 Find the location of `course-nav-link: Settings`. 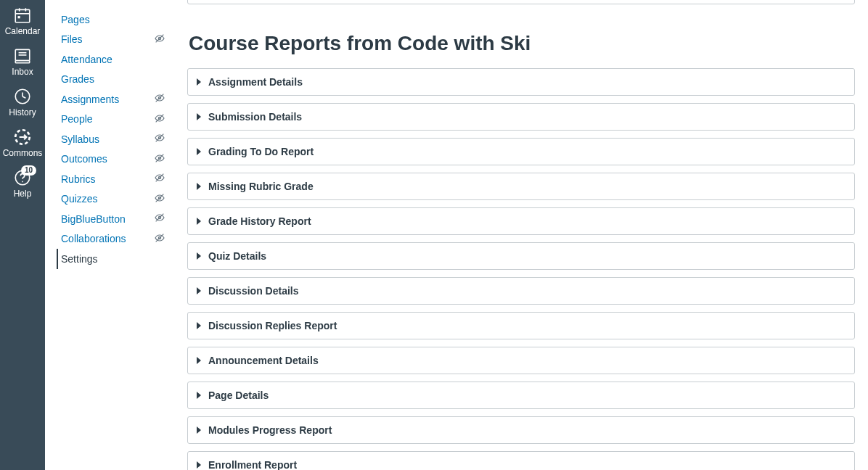

course-nav-link: Settings is located at coordinates (80, 259).